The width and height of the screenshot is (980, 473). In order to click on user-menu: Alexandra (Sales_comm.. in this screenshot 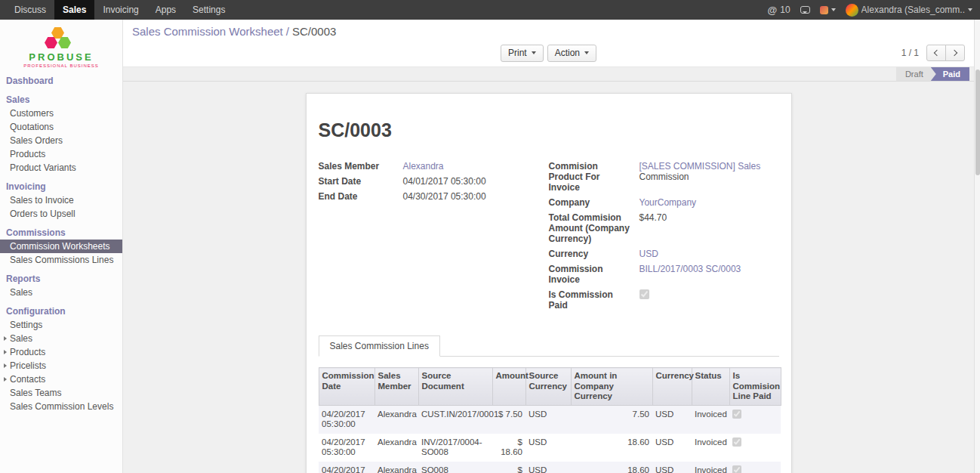, I will do `click(909, 11)`.